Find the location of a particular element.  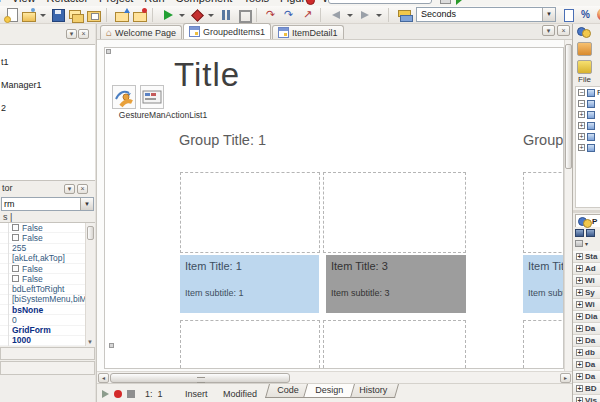

menu-item-tools: Tools is located at coordinates (256, 2).